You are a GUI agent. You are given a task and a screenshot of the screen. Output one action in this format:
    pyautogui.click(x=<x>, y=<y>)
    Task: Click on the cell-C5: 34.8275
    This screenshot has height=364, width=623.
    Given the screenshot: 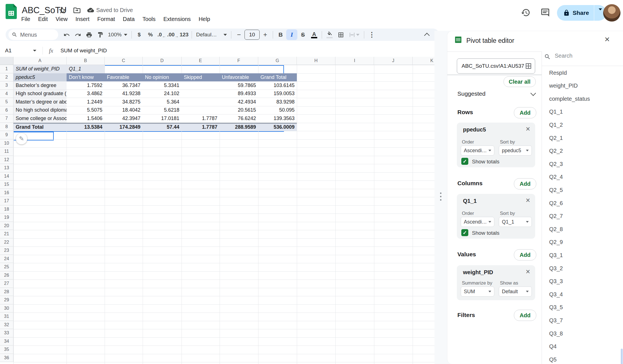 What is the action you would take?
    pyautogui.click(x=124, y=102)
    